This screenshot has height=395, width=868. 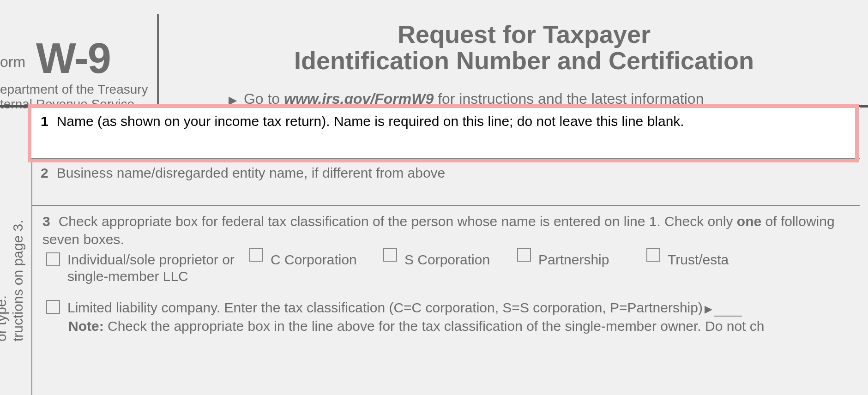 What do you see at coordinates (18, 281) in the screenshot?
I see `sidebar-instructions: tructions on page 3.` at bounding box center [18, 281].